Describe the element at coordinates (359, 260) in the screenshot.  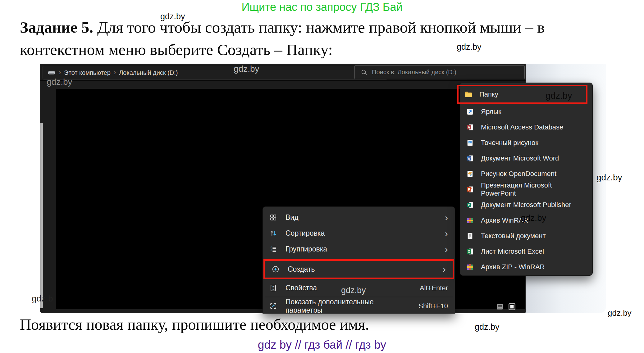
I see `context-menu: Вид › Сортировка › Группировка › Создать…` at that location.